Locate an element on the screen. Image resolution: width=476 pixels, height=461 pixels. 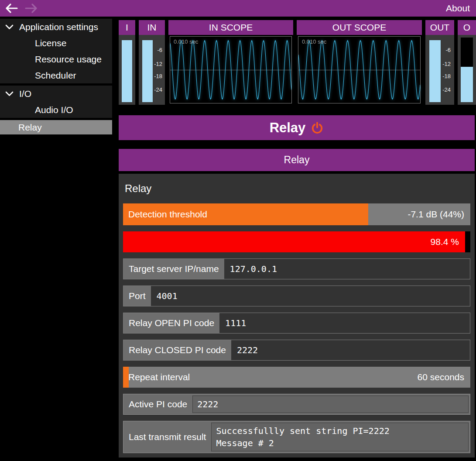
about-button: About is located at coordinates (458, 8).